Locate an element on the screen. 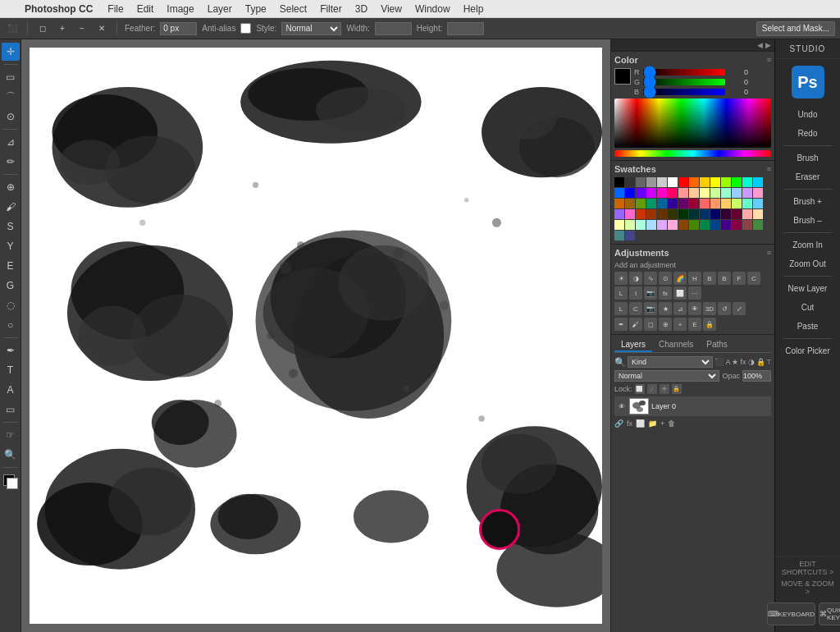  lock-all-icon: 🔒 is located at coordinates (677, 389).